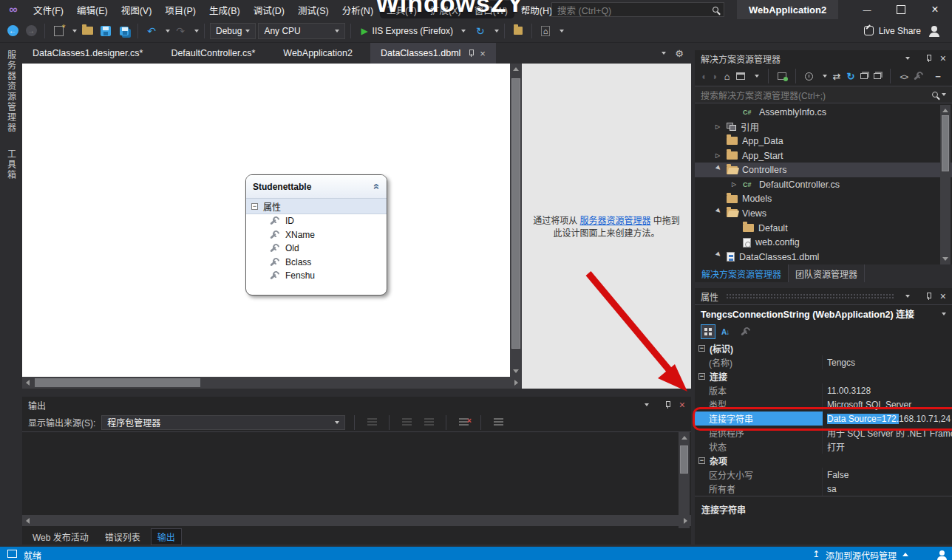 The image size is (952, 560). Describe the element at coordinates (934, 29) in the screenshot. I see `user-account-icon` at that location.